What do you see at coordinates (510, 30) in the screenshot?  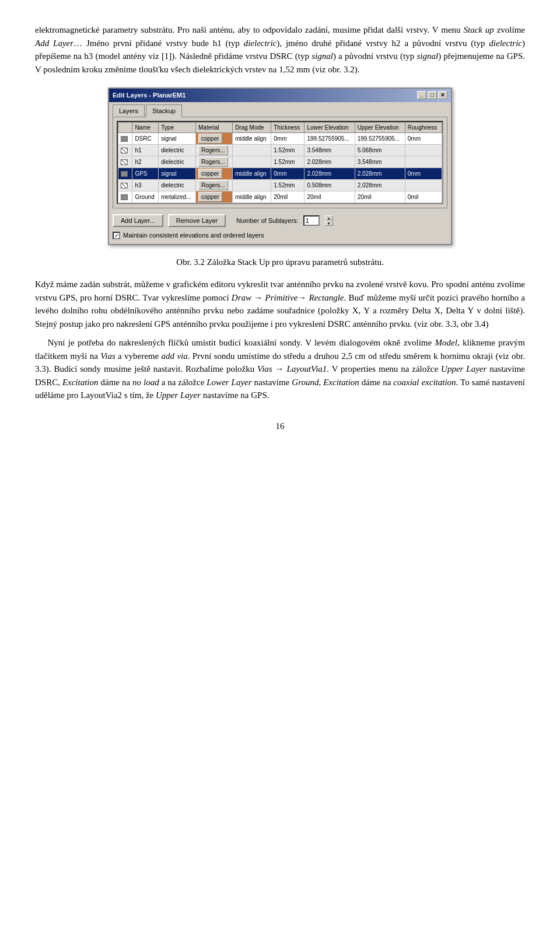 I see `p-text-2: zvolíme` at bounding box center [510, 30].